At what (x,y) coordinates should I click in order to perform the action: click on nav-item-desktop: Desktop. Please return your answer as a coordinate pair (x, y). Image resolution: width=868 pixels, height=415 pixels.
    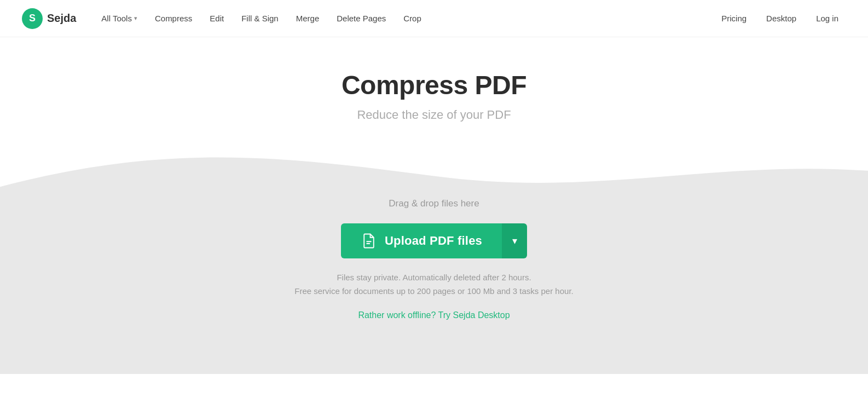
    Looking at the image, I should click on (782, 19).